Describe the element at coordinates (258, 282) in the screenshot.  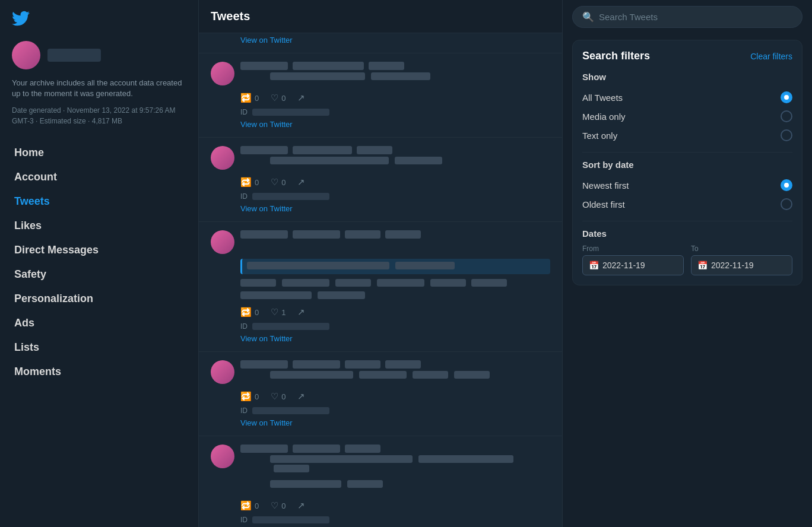
I see `tweet-body-line-1-a` at that location.